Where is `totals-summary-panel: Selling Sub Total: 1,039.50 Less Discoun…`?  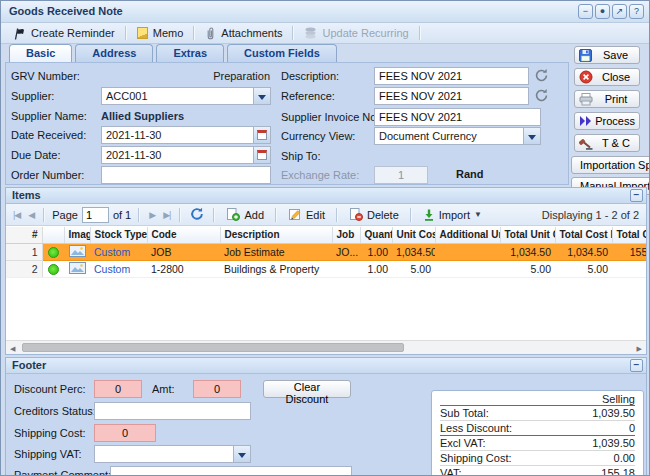 totals-summary-panel: Selling Sub Total: 1,039.50 Less Discoun… is located at coordinates (538, 433).